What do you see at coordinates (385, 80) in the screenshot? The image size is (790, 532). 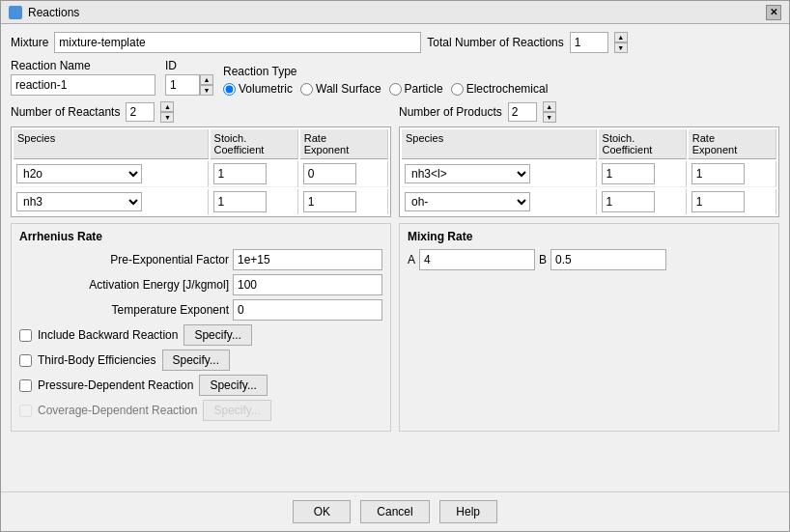 I see `reaction-type-group: Reaction Type Volumetric Wall Surface Pa…` at bounding box center [385, 80].